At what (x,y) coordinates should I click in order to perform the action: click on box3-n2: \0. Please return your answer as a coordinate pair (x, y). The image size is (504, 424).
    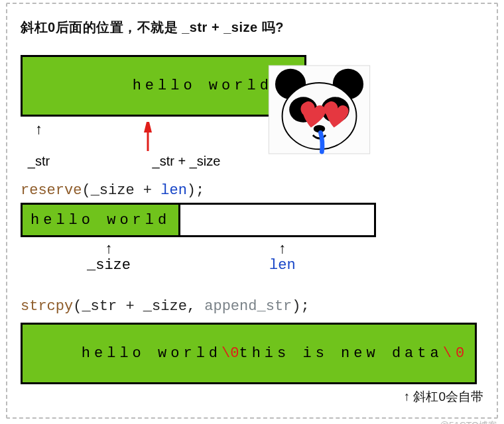
    Looking at the image, I should click on (456, 354).